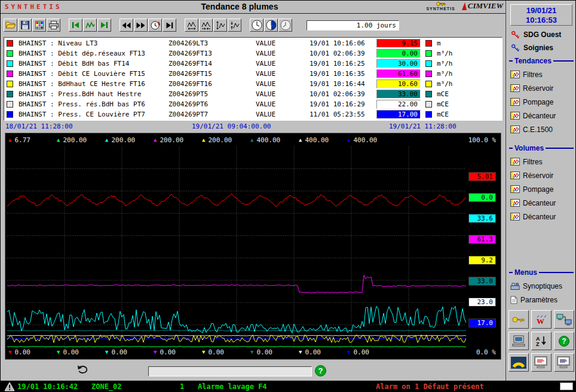  What do you see at coordinates (343, 54) in the screenshot?
I see `pen-timestamp: 10/01 02:06:39` at bounding box center [343, 54].